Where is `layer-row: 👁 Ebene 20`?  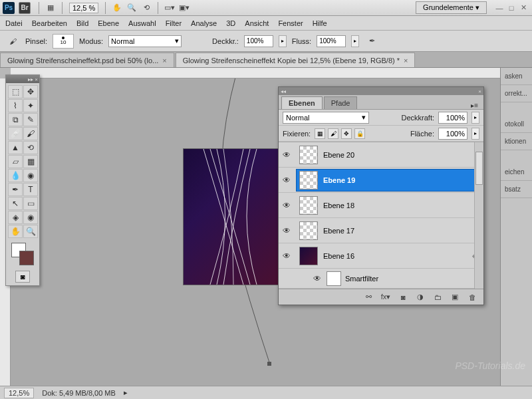 layer-row: 👁 Ebene 20 is located at coordinates (381, 155).